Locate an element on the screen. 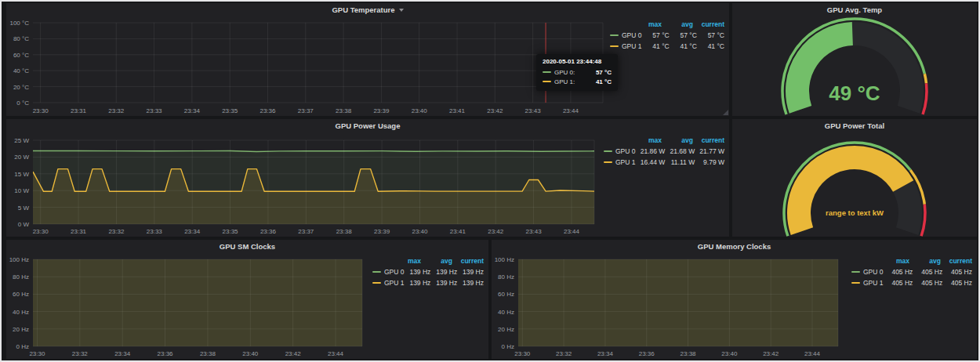 This screenshot has width=980, height=362. gpu-avg-temp-plot: 49 °C is located at coordinates (855, 66).